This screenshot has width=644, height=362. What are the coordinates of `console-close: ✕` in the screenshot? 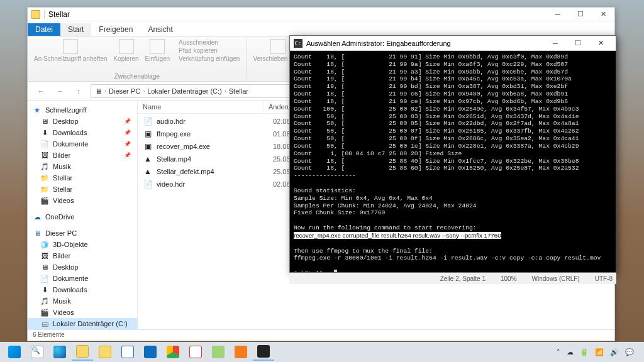 It's located at (601, 43).